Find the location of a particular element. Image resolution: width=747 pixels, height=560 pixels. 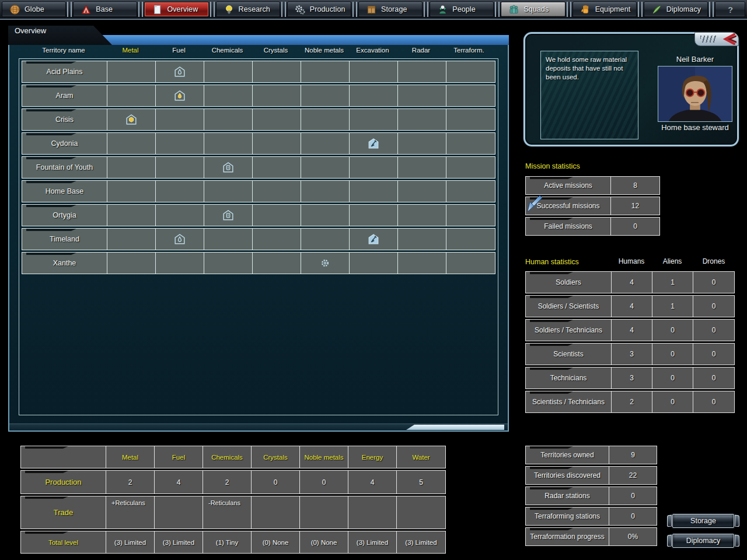

stat-label: Successful missions is located at coordinates (568, 206).